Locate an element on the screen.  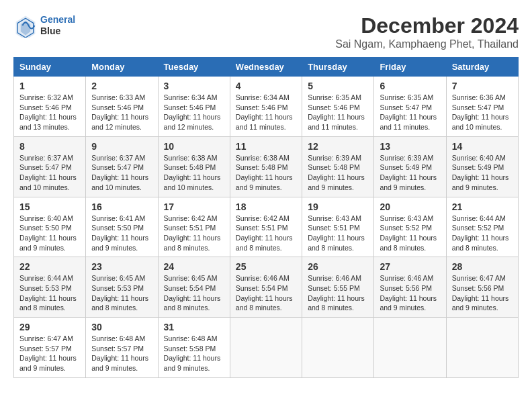
calendar-cell: 18Sunrise: 6:42 AM Sunset: 5:51 PM Dayli… is located at coordinates (266, 227).